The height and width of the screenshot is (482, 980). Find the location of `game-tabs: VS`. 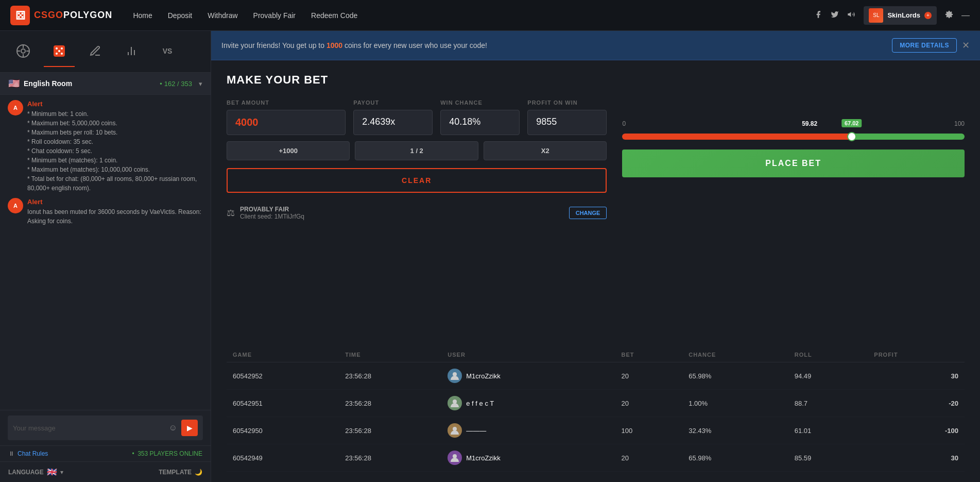

game-tabs: VS is located at coordinates (105, 52).